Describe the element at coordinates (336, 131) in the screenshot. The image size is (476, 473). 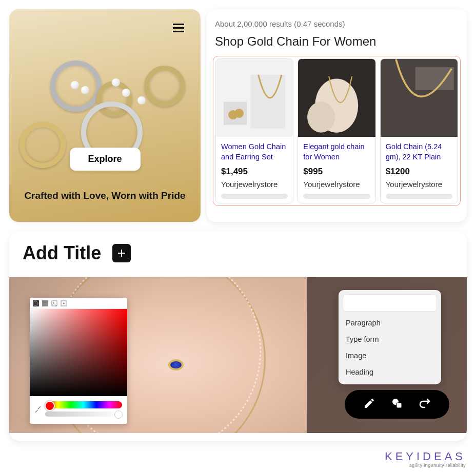
I see `product-card: Elegant gold chain for Women $995 Yourje…` at that location.